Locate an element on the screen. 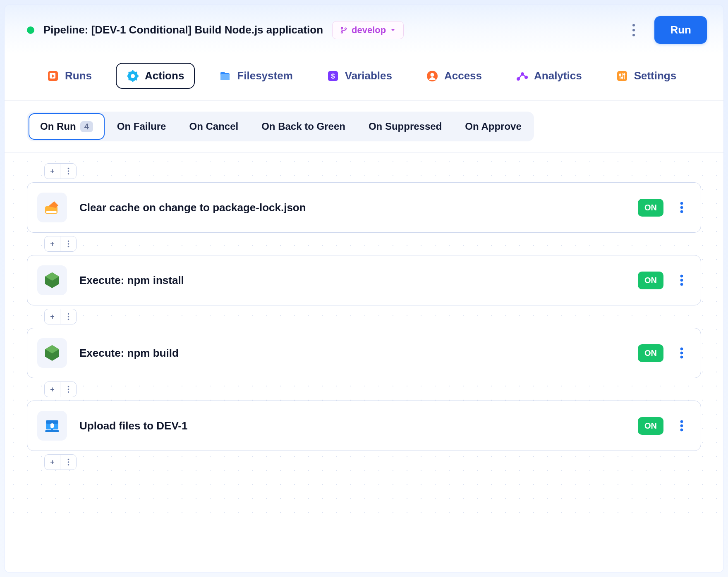  subtab-on-failure: On Failure is located at coordinates (141, 126).